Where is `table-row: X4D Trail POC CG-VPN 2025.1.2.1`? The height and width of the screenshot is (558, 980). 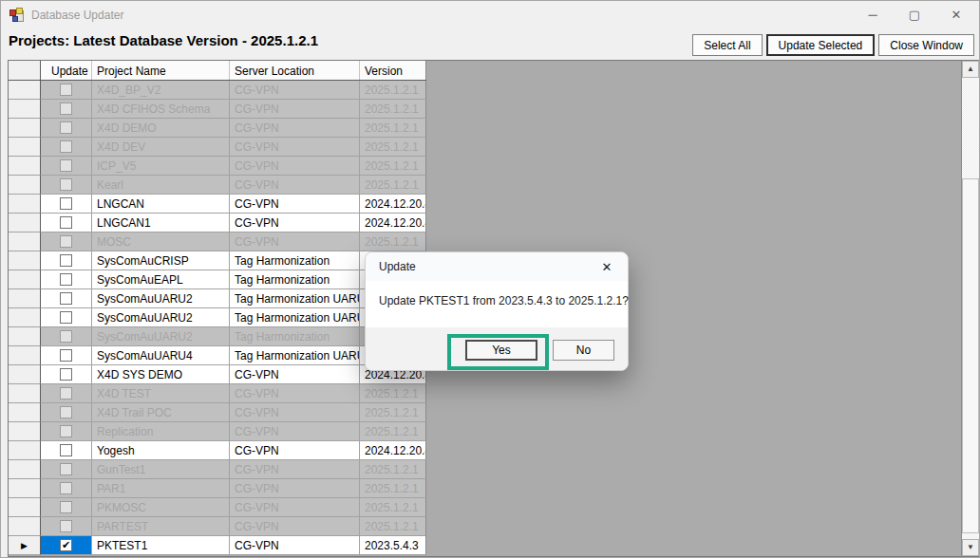
table-row: X4D Trail POC CG-VPN 2025.1.2.1 is located at coordinates (217, 413).